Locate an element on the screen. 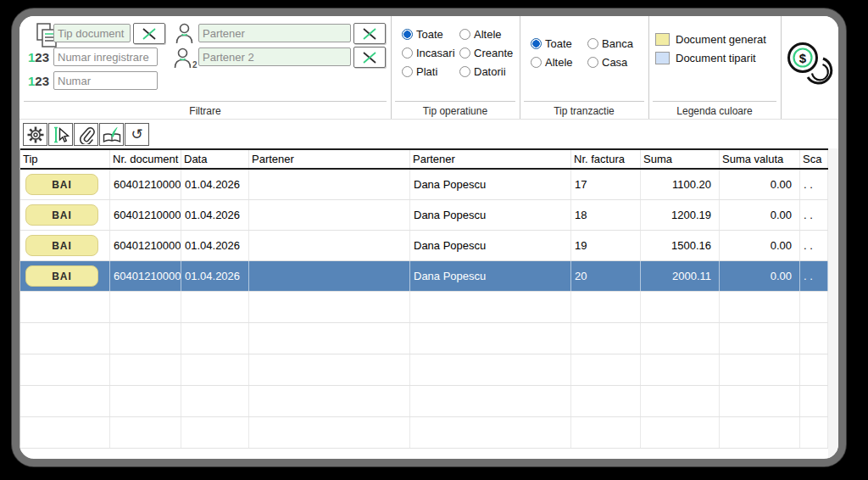  numar-input is located at coordinates (105, 81).